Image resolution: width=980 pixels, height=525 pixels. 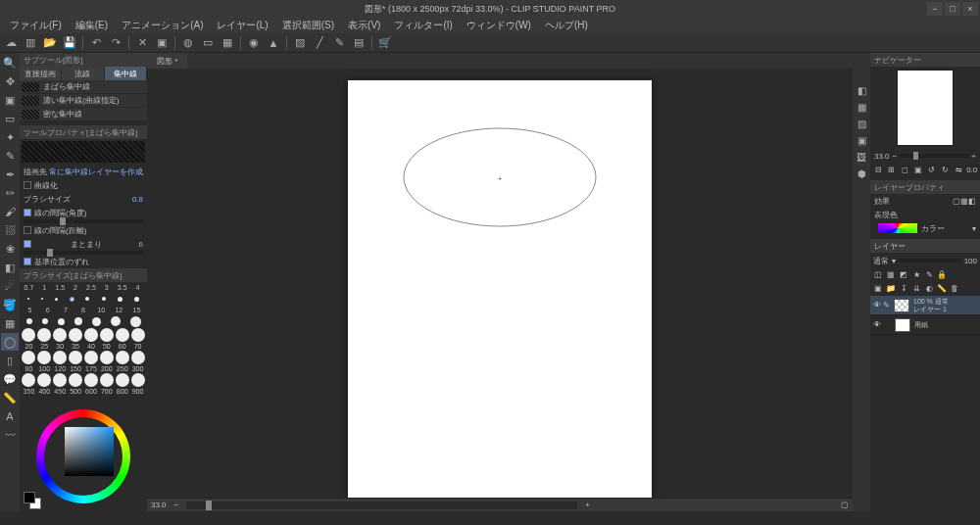 I want to click on subtool-item-sparse: まばら集中線, so click(x=83, y=87).